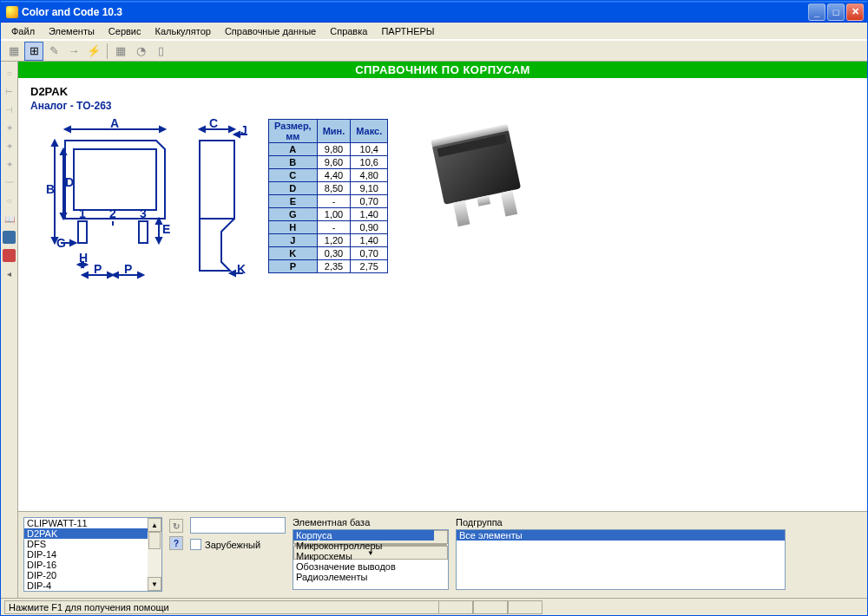  I want to click on svg-text: H, so click(83, 258).